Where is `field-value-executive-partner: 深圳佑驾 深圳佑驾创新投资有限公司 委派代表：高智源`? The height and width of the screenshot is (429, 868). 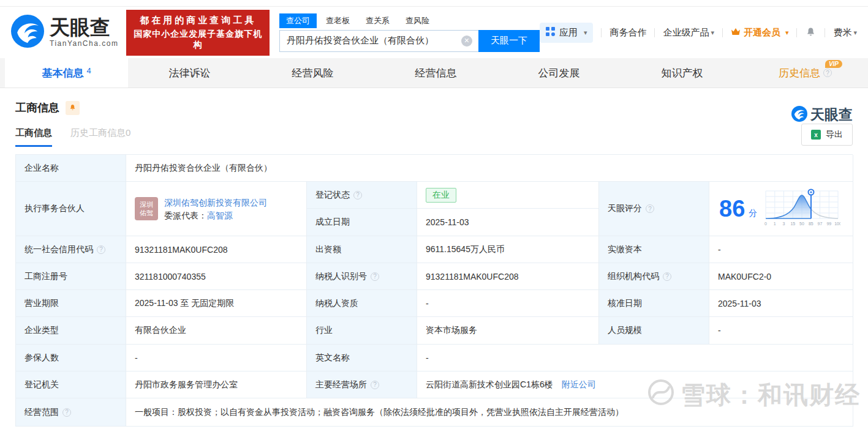
field-value-executive-partner: 深圳佑驾 深圳佑驾创新投资有限公司 委派代表：高智源 is located at coordinates (217, 209).